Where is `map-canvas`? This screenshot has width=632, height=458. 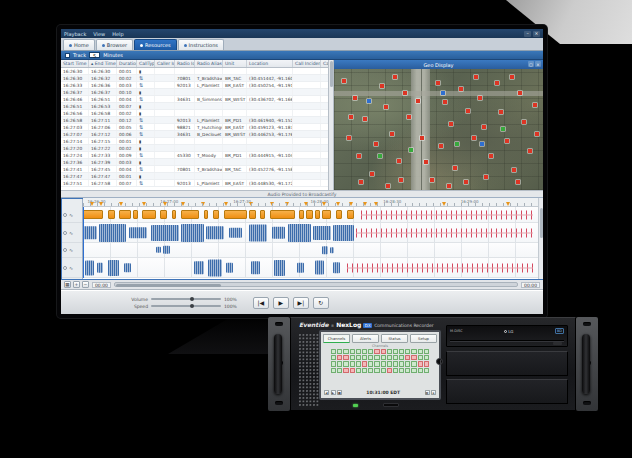 map-canvas is located at coordinates (438, 130).